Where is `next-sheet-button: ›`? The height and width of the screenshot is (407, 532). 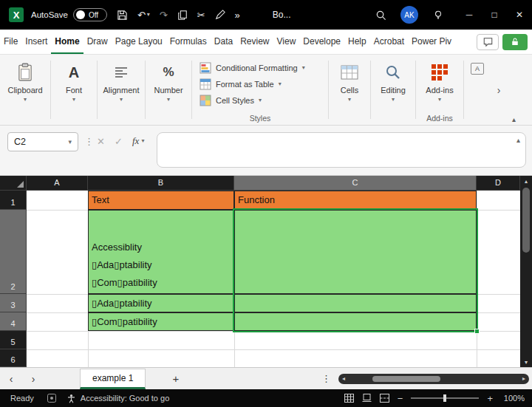
next-sheet-button: › is located at coordinates (33, 379).